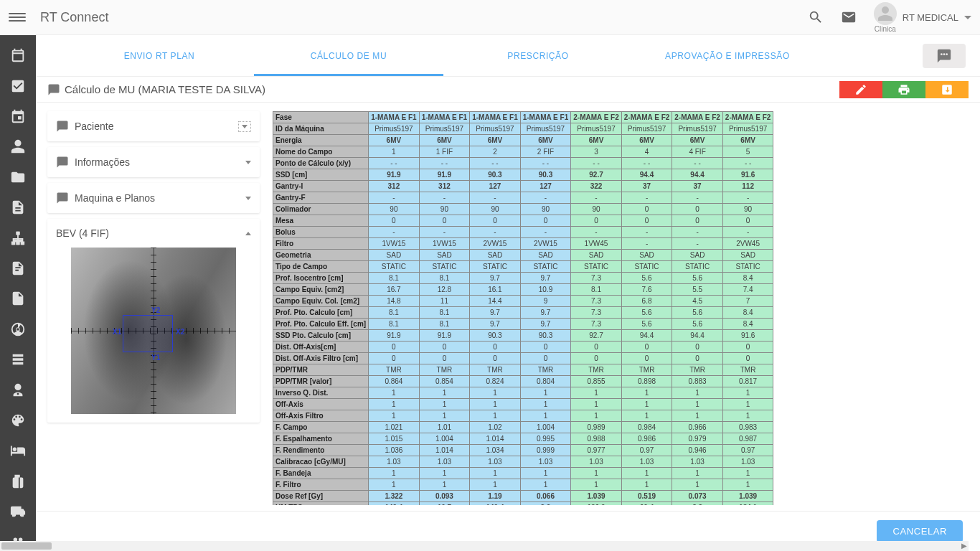 The width and height of the screenshot is (980, 551). I want to click on sidebar-item-radiation, so click(18, 329).